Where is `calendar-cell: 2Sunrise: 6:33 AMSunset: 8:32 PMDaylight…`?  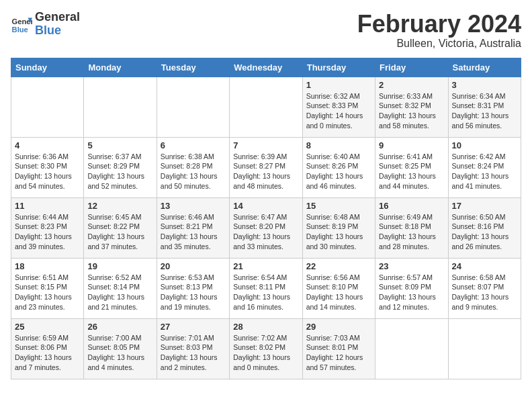 calendar-cell: 2Sunrise: 6:33 AMSunset: 8:32 PMDaylight… is located at coordinates (412, 107).